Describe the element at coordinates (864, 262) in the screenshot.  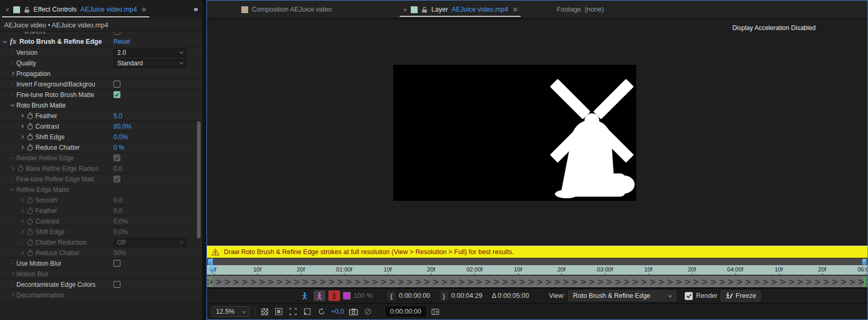
I see `work-area-end-handle` at that location.